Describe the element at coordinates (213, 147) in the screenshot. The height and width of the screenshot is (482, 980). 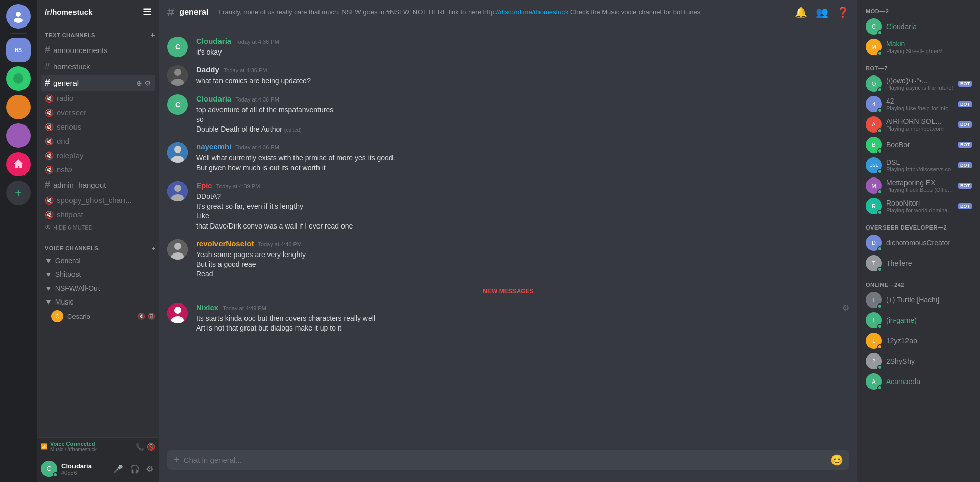
I see `message-author: nayeemhi` at that location.